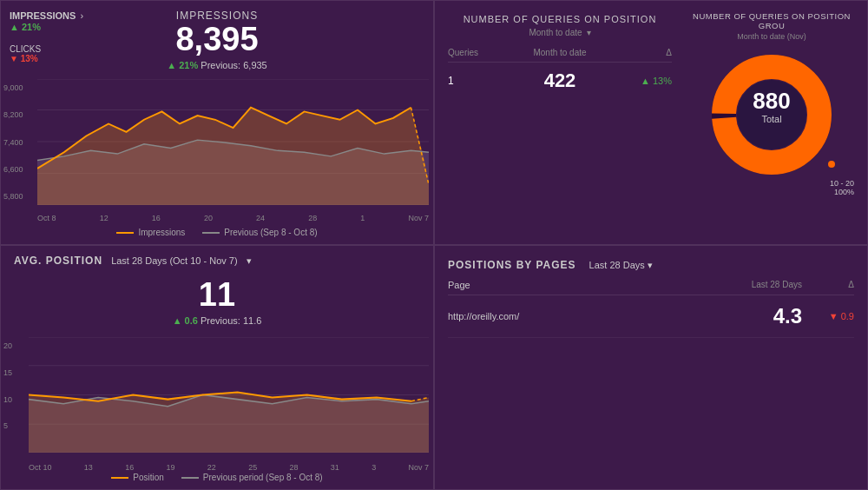 Image resolution: width=868 pixels, height=490 pixels. Describe the element at coordinates (40, 467) in the screenshot. I see `avgpos-x1: Oct 10` at that location.